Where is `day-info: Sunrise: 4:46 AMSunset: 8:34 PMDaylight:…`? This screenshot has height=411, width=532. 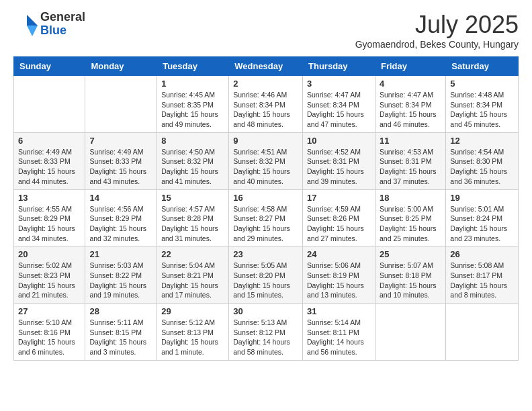
day-info: Sunrise: 4:46 AMSunset: 8:34 PMDaylight:… is located at coordinates (266, 110).